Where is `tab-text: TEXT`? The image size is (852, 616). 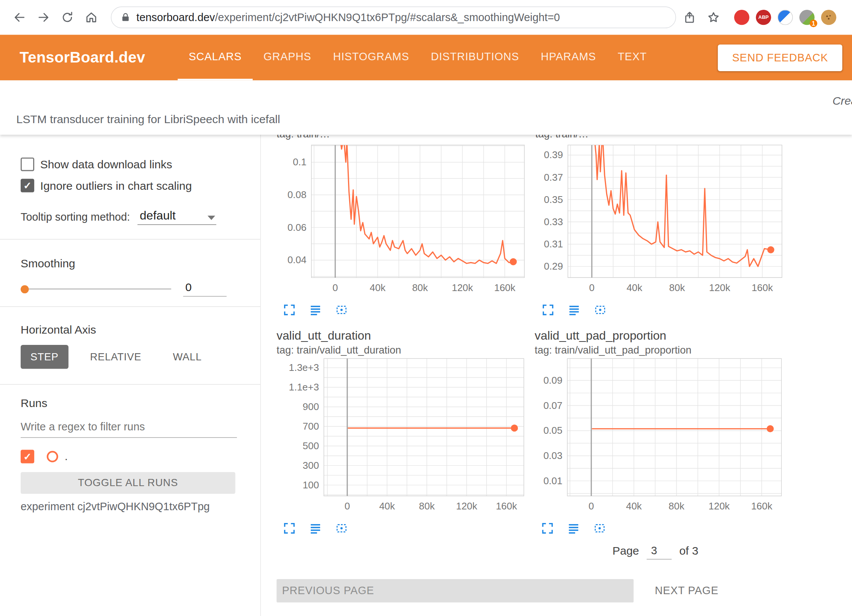 tab-text: TEXT is located at coordinates (632, 57).